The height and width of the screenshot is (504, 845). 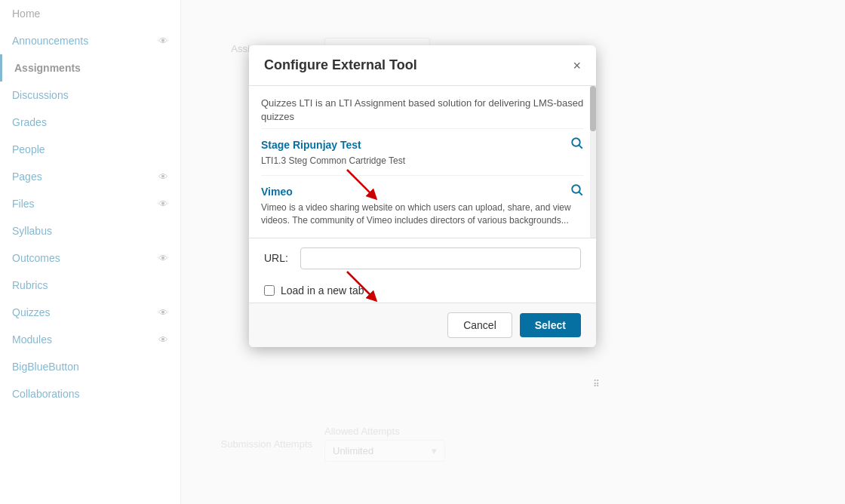 I want to click on modal-title: Configure External Tool, so click(x=341, y=65).